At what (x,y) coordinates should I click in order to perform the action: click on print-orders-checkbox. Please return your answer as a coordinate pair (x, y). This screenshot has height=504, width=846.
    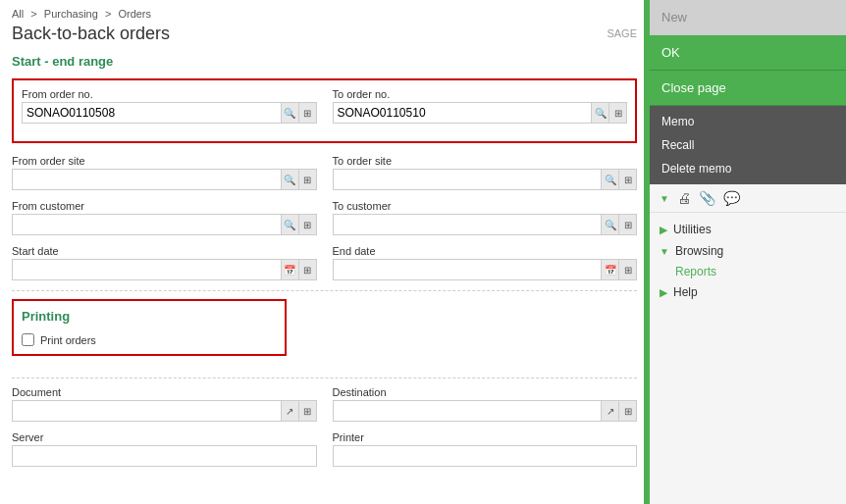
    Looking at the image, I should click on (27, 339).